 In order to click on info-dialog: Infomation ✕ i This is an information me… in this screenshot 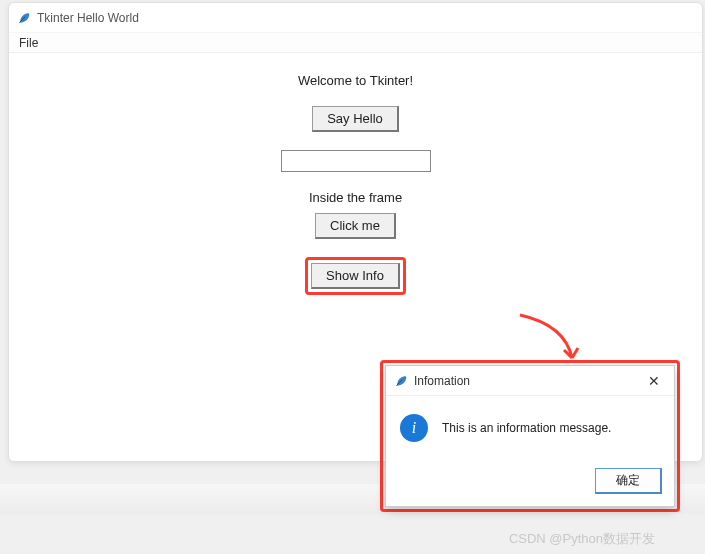, I will do `click(530, 436)`.